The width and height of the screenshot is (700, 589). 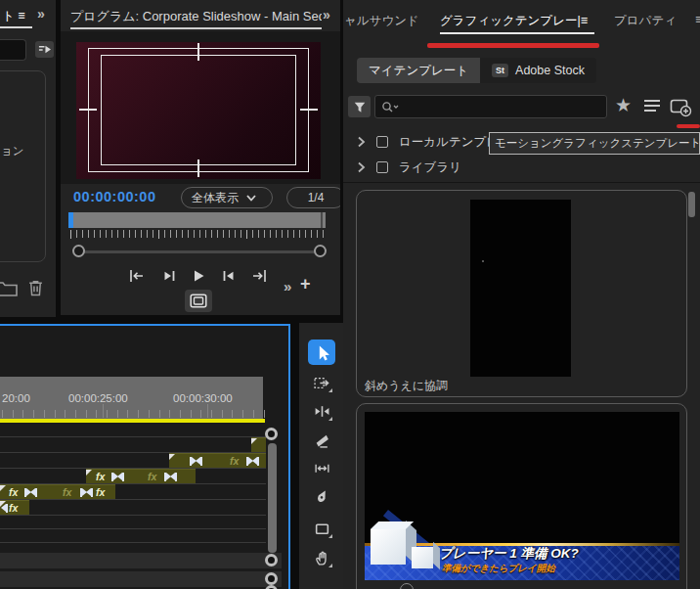 What do you see at coordinates (321, 250) in the screenshot?
I see `zoom-handle-right` at bounding box center [321, 250].